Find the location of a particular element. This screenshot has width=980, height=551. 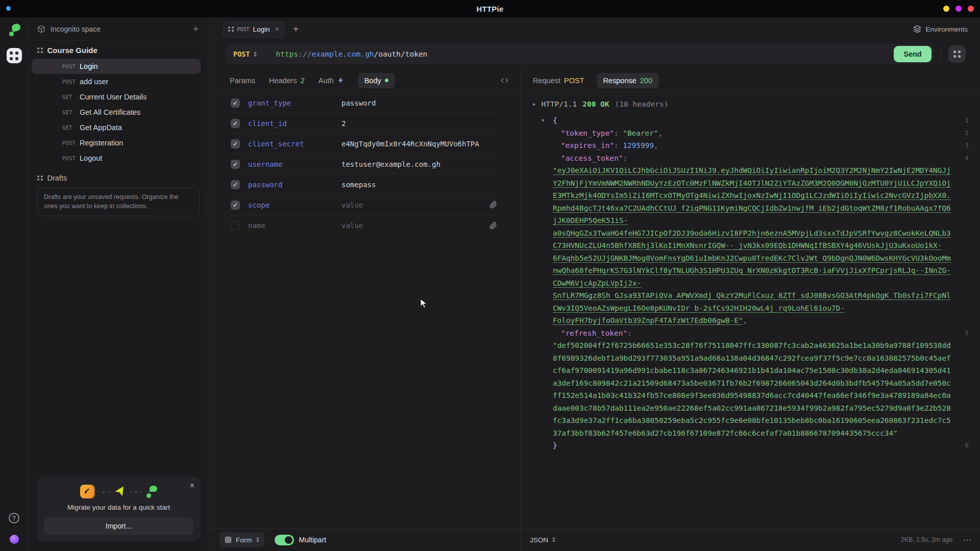

response-meta: 2KB, 1.5s, 2m ago is located at coordinates (927, 540).